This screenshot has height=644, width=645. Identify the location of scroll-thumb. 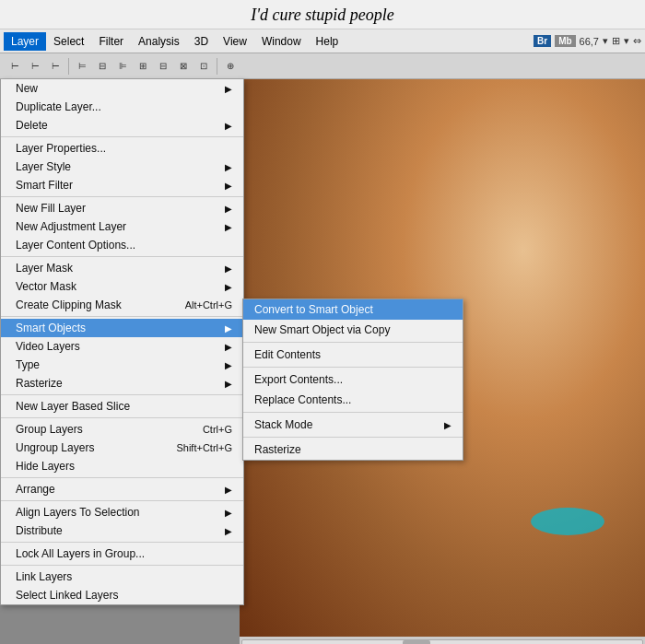
(416, 642).